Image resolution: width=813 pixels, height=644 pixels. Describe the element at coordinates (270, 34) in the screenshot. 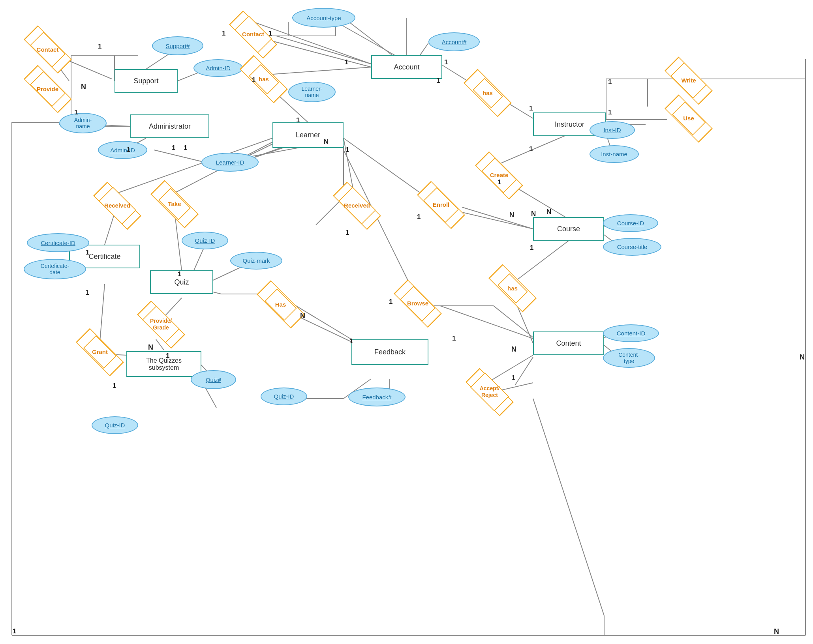

I see `label-1-contact-top-right: 1` at that location.